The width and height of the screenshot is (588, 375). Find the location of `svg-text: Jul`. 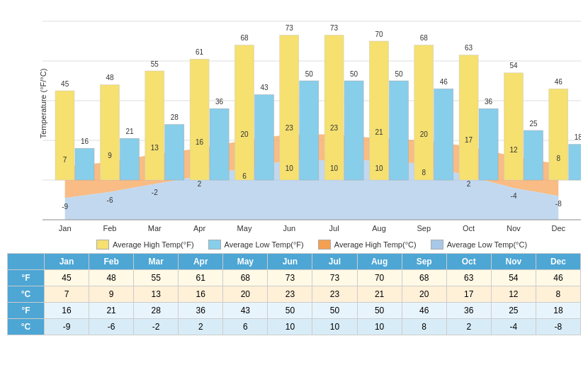

svg-text: Jul is located at coordinates (334, 228).